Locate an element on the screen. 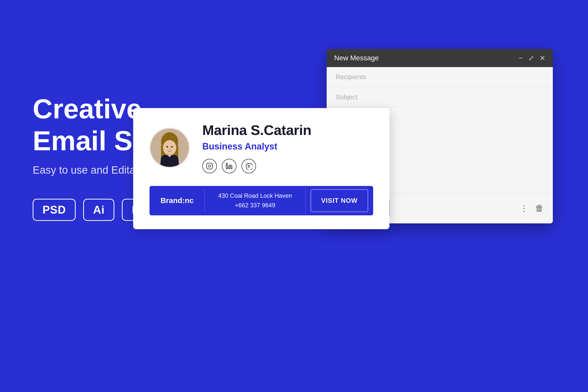  company-name: Brand:nc is located at coordinates (177, 201).